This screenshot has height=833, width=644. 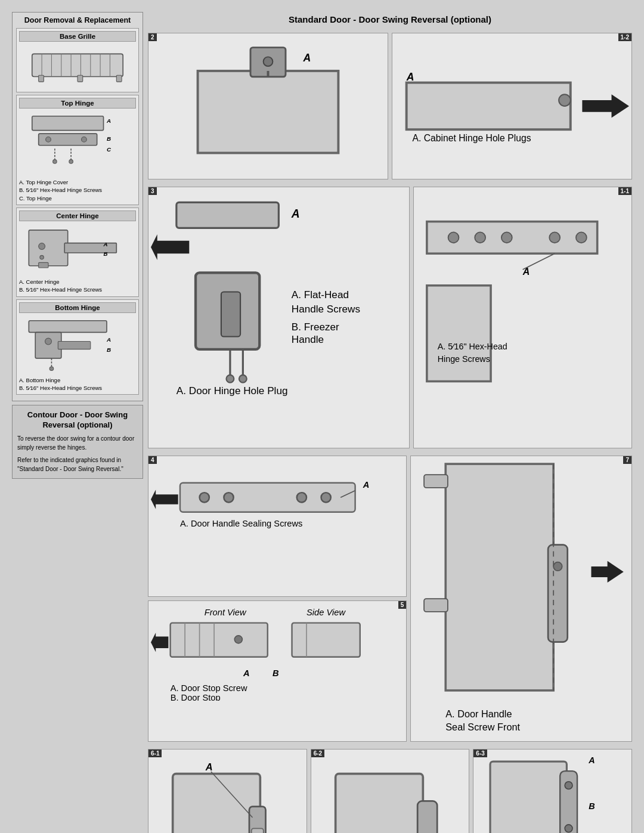 What do you see at coordinates (78, 206) in the screenshot?
I see `door-removal-section: Door Removal & Replacement Base Grille` at bounding box center [78, 206].